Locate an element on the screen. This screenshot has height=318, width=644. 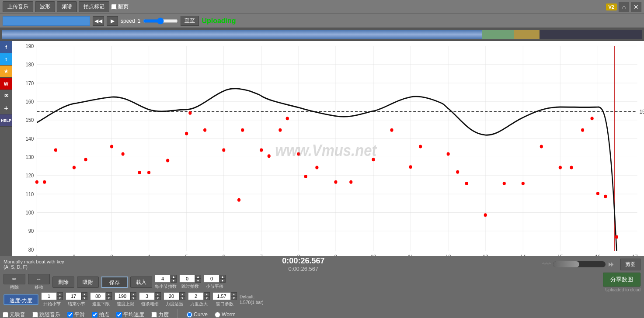
force-scale-input is located at coordinates (196, 296).